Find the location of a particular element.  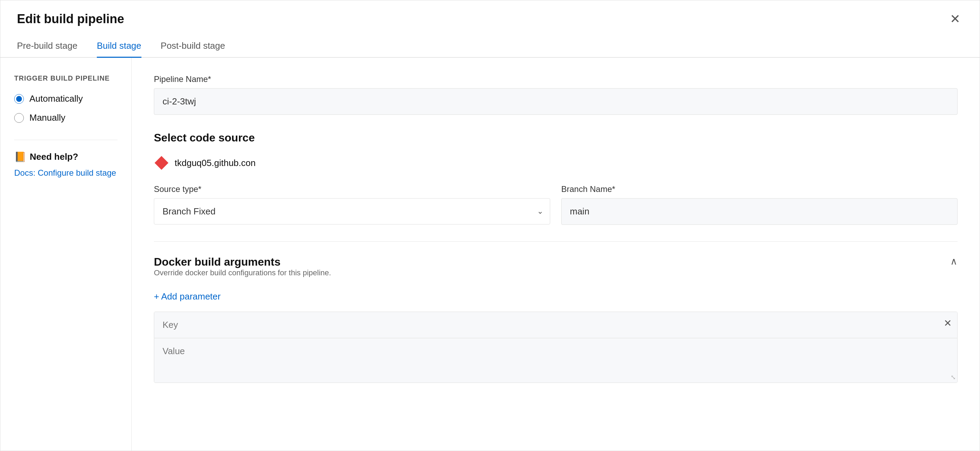

dialog-header: Edit build pipeline ✕ is located at coordinates (490, 14).